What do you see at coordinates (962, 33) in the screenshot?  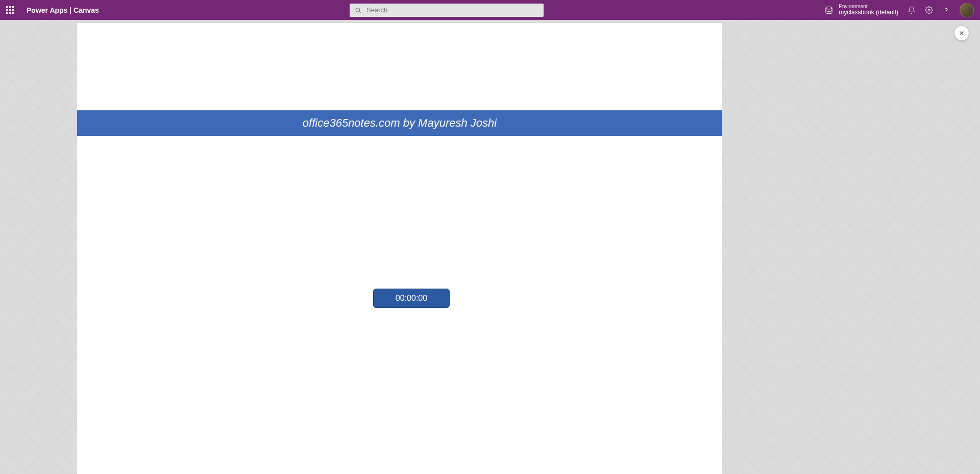 I see `close-icon` at bounding box center [962, 33].